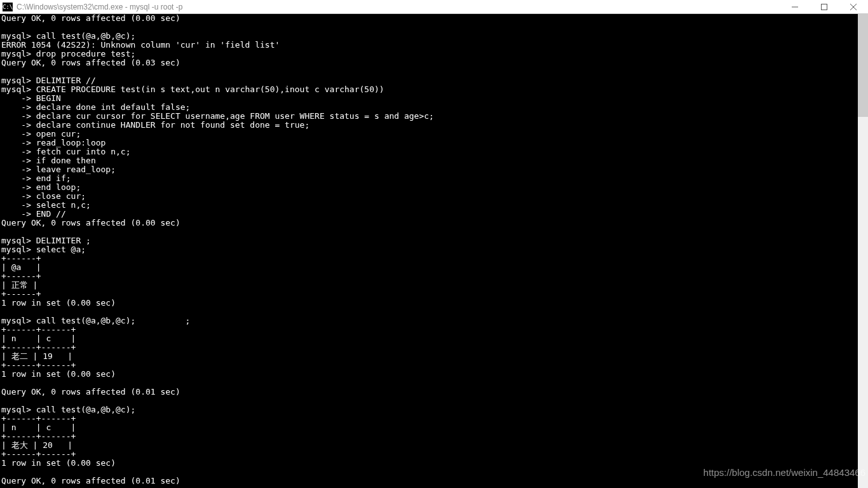 This screenshot has height=488, width=868. What do you see at coordinates (434, 7) in the screenshot?
I see `titlebar: C:\ C:\Windows\system32\cmd.exe - mysql …` at bounding box center [434, 7].